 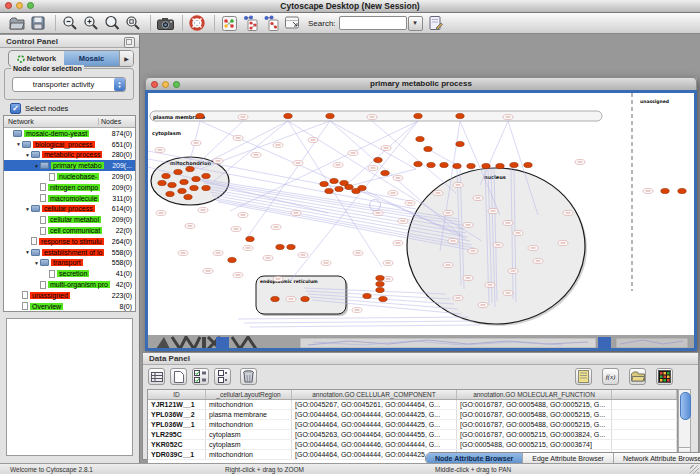 What do you see at coordinates (694, 470) in the screenshot?
I see `resize-grip` at bounding box center [694, 470].